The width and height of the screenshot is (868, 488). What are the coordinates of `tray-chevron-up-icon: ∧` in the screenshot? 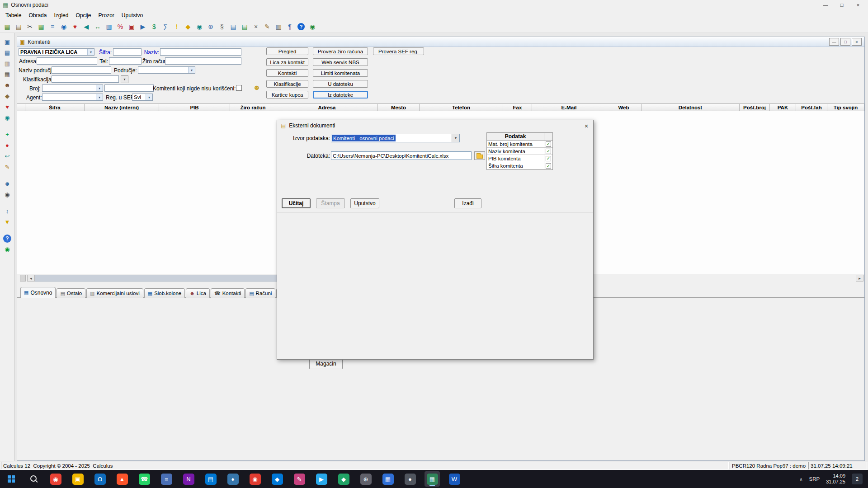 It's located at (801, 479).